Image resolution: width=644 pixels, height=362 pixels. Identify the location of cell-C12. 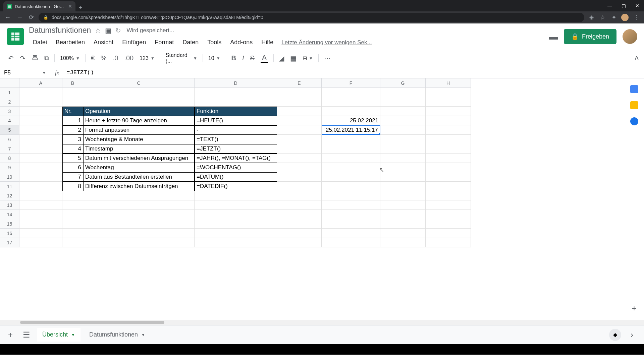
(139, 196).